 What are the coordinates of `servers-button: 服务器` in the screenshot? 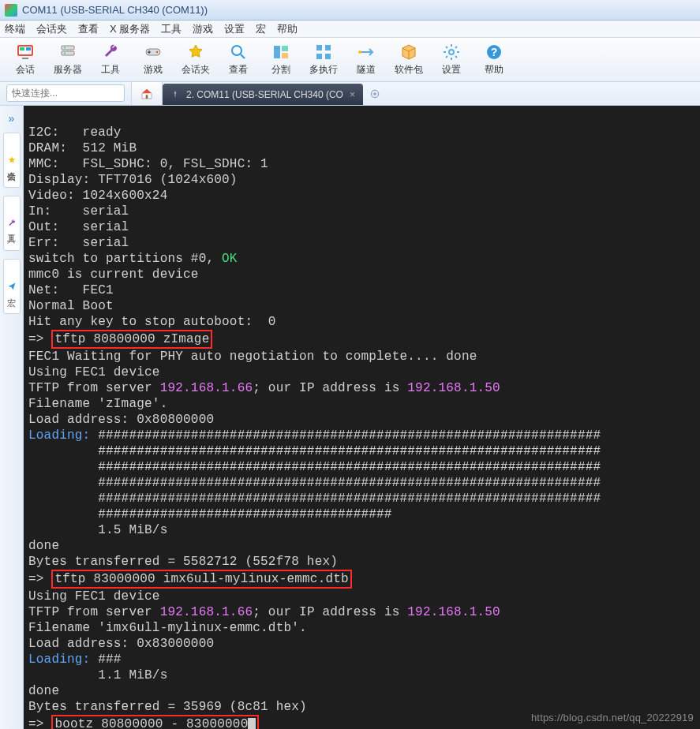 It's located at (68, 60).